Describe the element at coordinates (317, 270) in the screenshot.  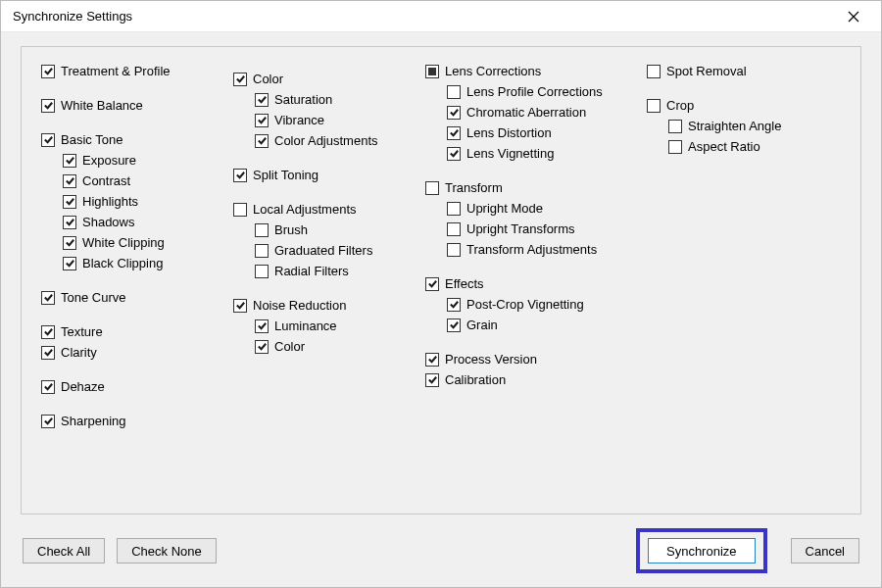
I see `radial-filters-row: Radial Filters` at that location.